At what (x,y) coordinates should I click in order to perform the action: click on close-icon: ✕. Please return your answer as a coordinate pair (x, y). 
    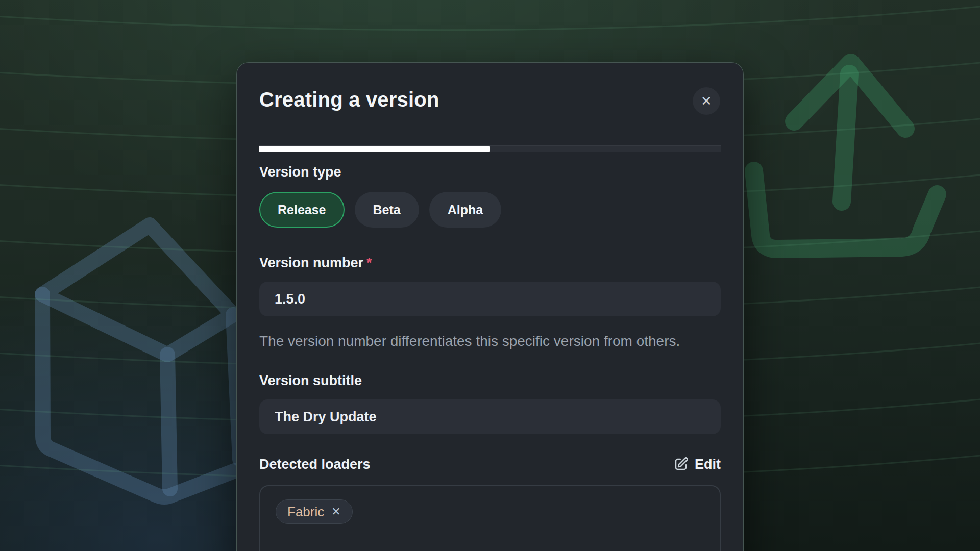
    Looking at the image, I should click on (706, 101).